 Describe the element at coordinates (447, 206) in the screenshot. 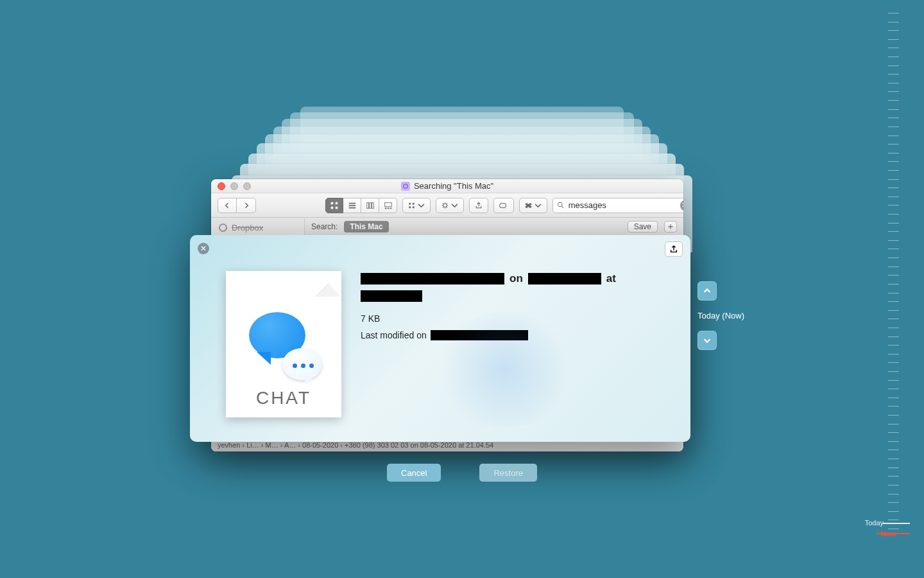

I see `finder-toolbar: ✕` at that location.